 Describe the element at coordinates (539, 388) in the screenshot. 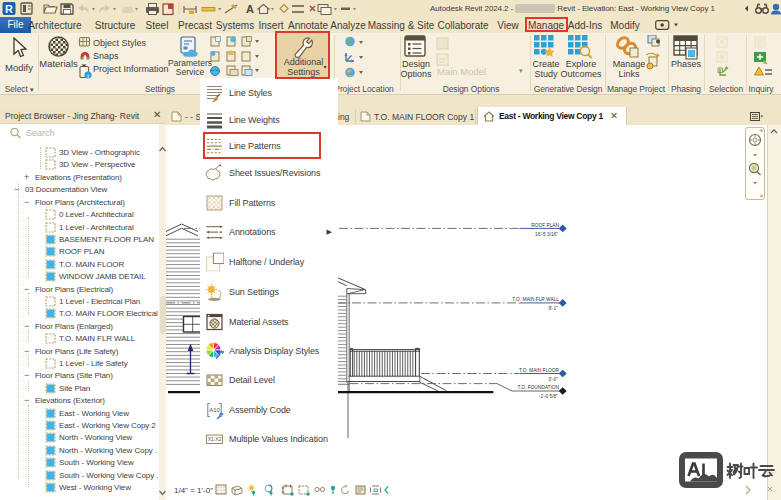

I see `svg-text: T.O. FOUNDATION` at that location.